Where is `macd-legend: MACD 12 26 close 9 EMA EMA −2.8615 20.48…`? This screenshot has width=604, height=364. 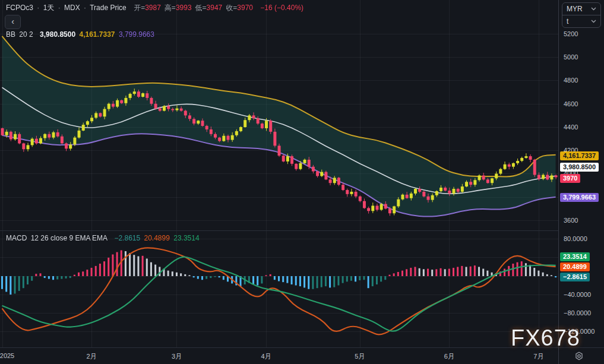
macd-legend: MACD 12 26 close 9 EMA EMA −2.8615 20.48… is located at coordinates (103, 238).